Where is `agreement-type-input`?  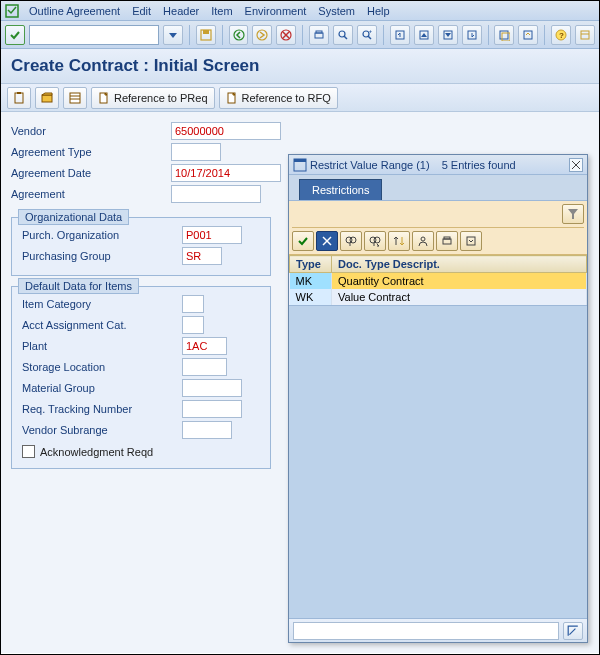 agreement-type-input is located at coordinates (196, 152).